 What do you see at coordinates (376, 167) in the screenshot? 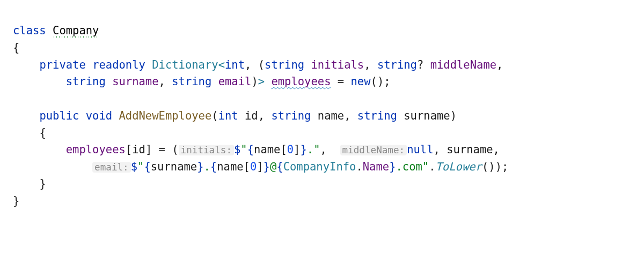
I see `prop-name: Name` at bounding box center [376, 167].